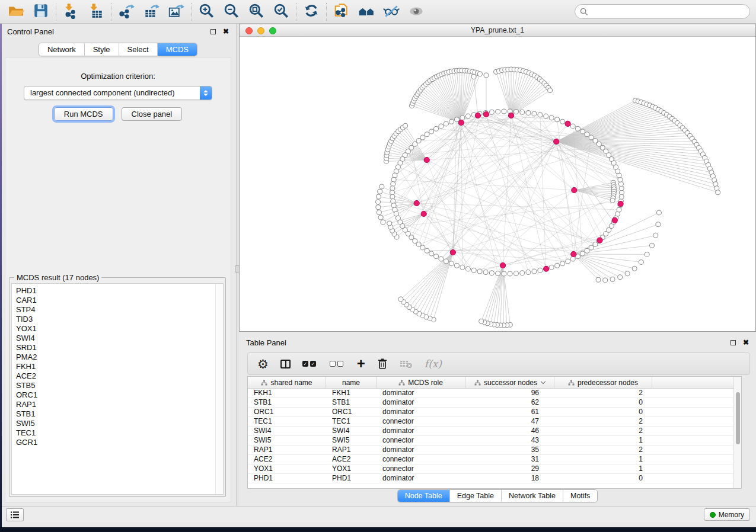  I want to click on mcds-result-item: TEC1, so click(120, 433).